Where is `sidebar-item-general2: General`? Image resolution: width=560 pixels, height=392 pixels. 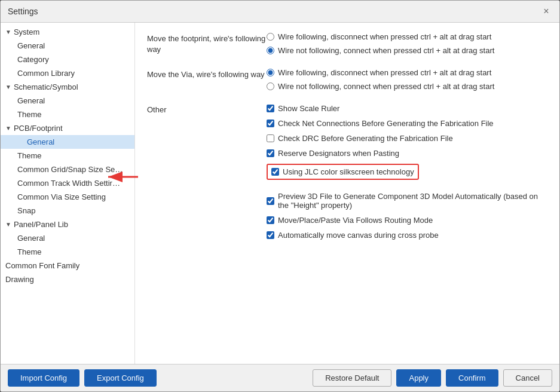
sidebar-item-general2: General is located at coordinates (68, 100).